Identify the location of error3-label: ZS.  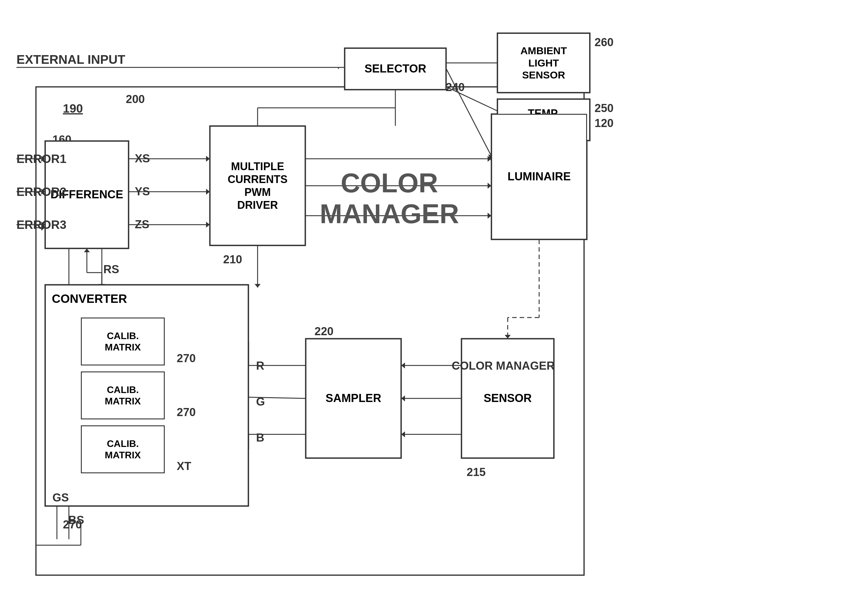
(142, 225).